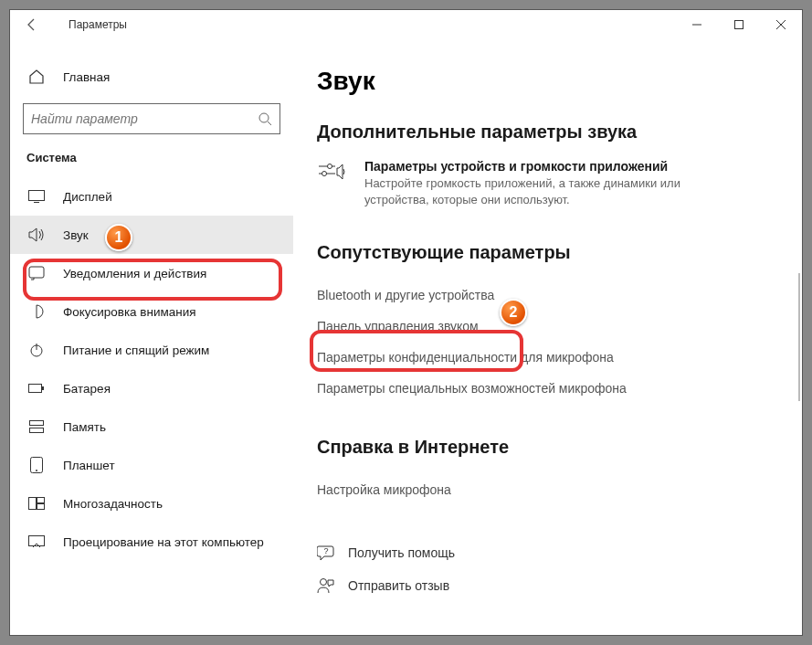 This screenshot has height=645, width=812. I want to click on sidebar-item-tablet: Планшет, so click(152, 465).